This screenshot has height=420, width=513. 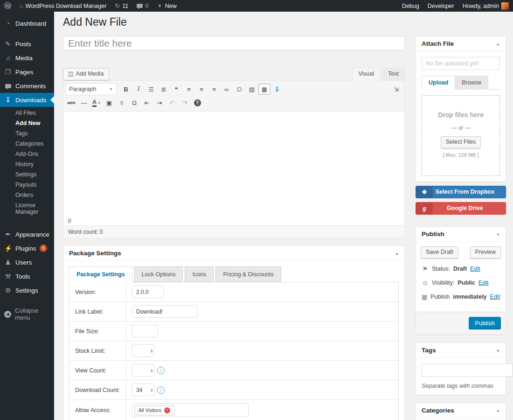 What do you see at coordinates (438, 83) in the screenshot?
I see `tab-upload: Upload` at bounding box center [438, 83].